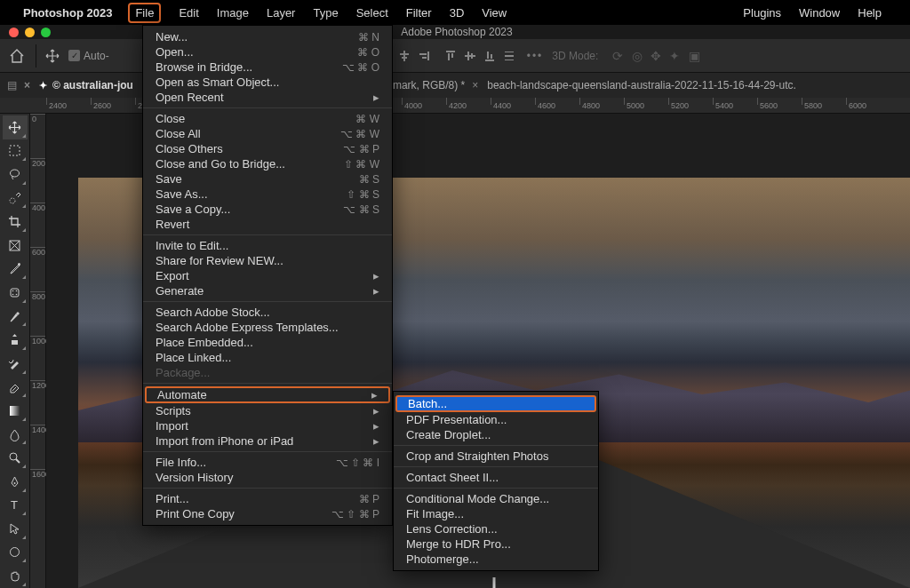  I want to click on menu-3d: 3D, so click(457, 12).